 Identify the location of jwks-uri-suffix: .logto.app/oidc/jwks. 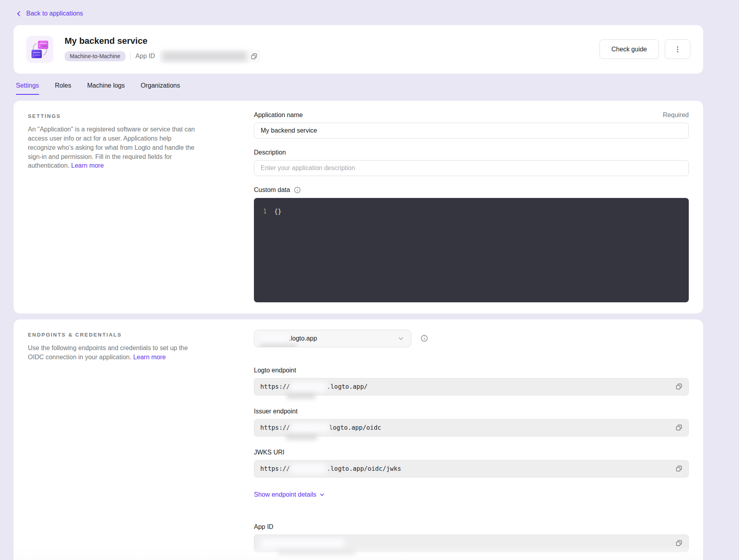
(364, 469).